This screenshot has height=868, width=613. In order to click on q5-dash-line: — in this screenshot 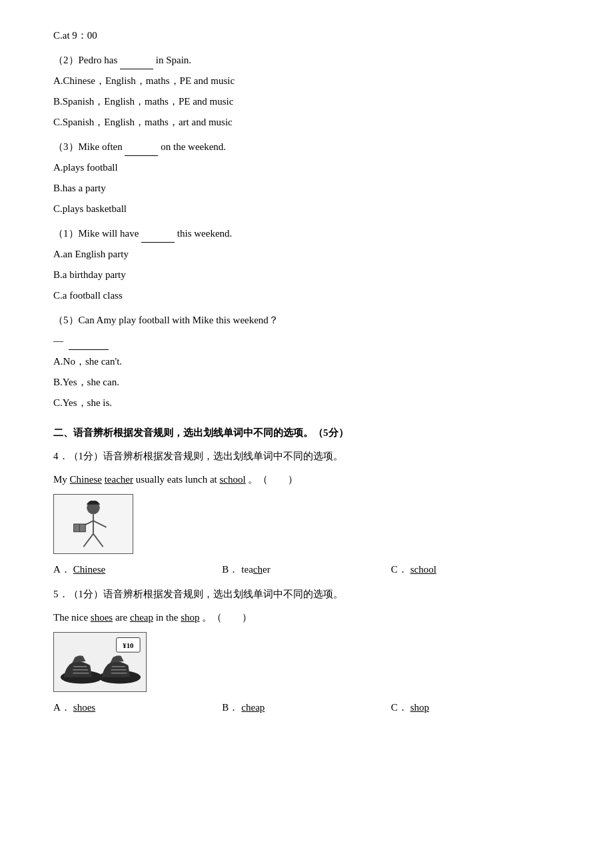, I will do `click(306, 341)`.